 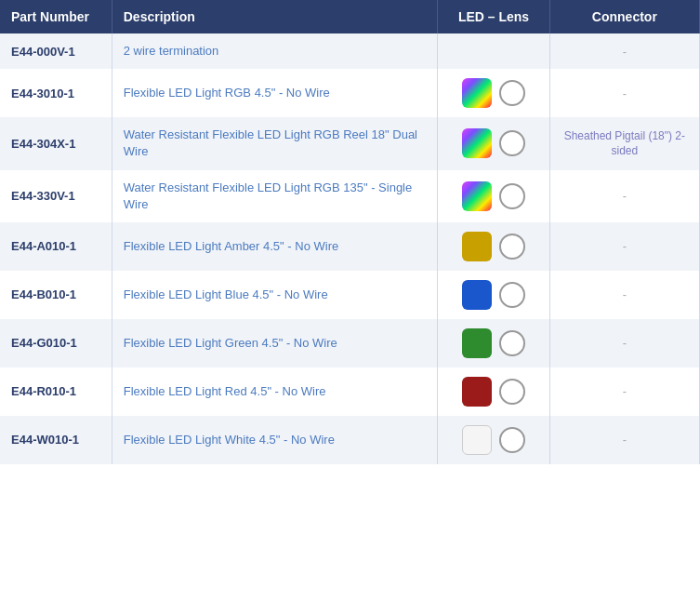 What do you see at coordinates (350, 93) in the screenshot?
I see `table-row: E44-3010-1Flexible LED Light RGB 4.5" - …` at bounding box center [350, 93].